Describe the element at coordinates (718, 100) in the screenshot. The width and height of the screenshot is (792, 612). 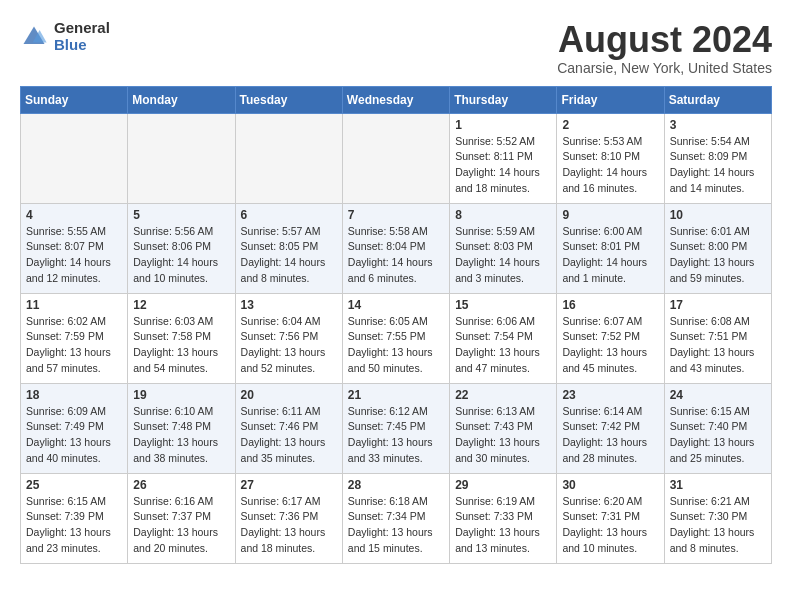
I see `day-header-saturday: Saturday` at that location.